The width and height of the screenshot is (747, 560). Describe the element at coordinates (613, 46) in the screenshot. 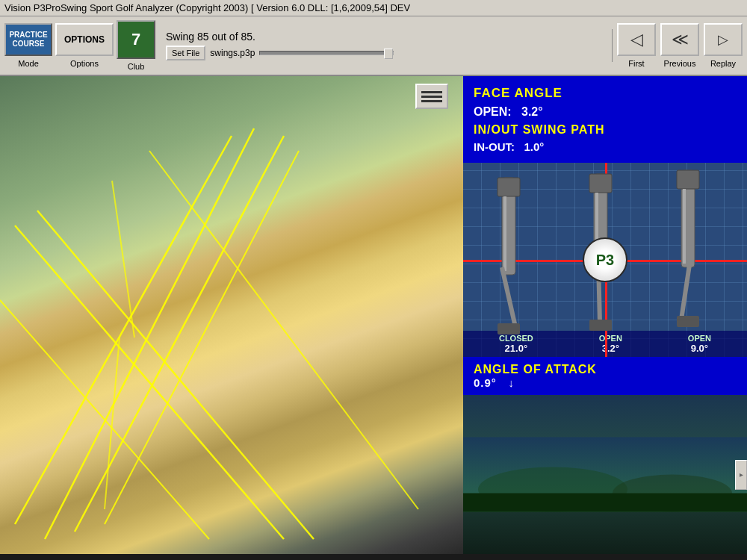

I see `separator` at that location.